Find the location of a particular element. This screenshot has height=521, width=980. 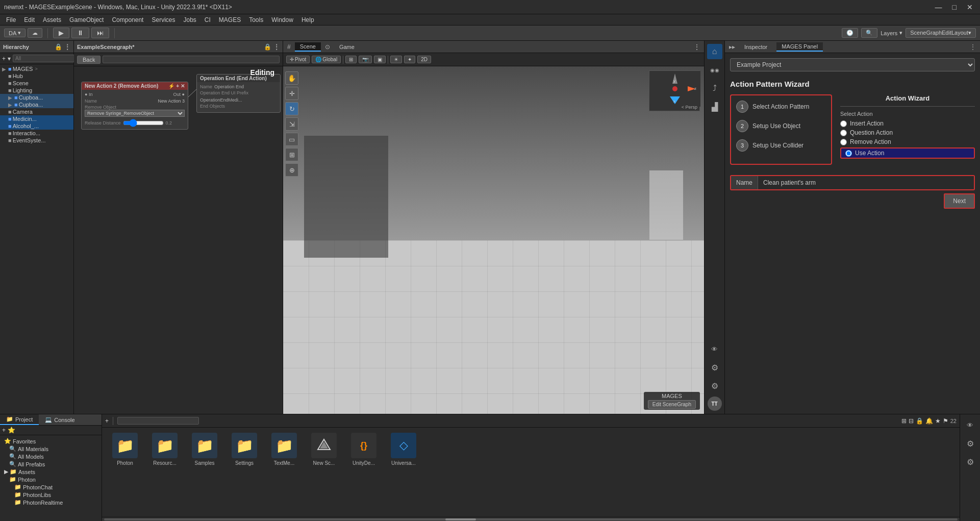

tab-project: 📁 Project is located at coordinates (19, 419).